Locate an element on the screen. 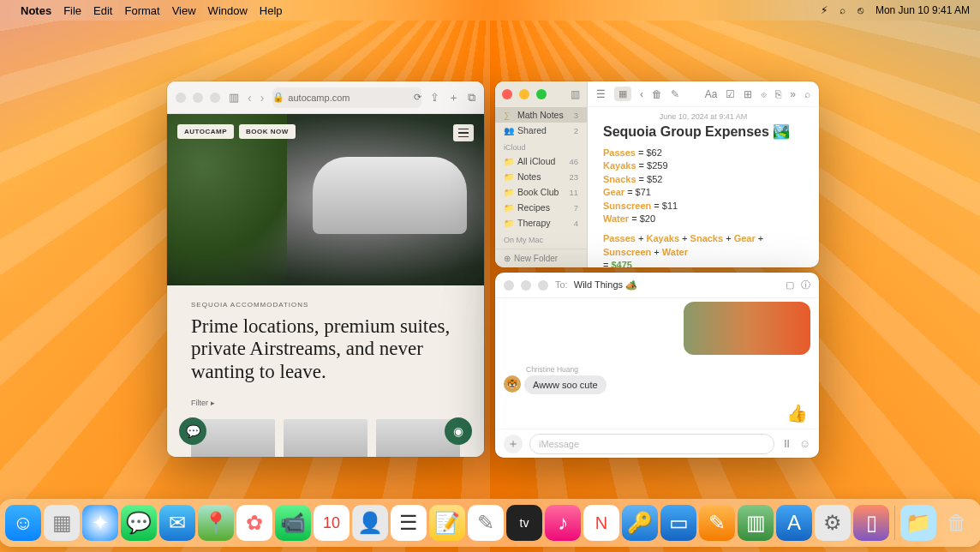 The image size is (980, 552). dock-safari: ✦ is located at coordinates (100, 523).